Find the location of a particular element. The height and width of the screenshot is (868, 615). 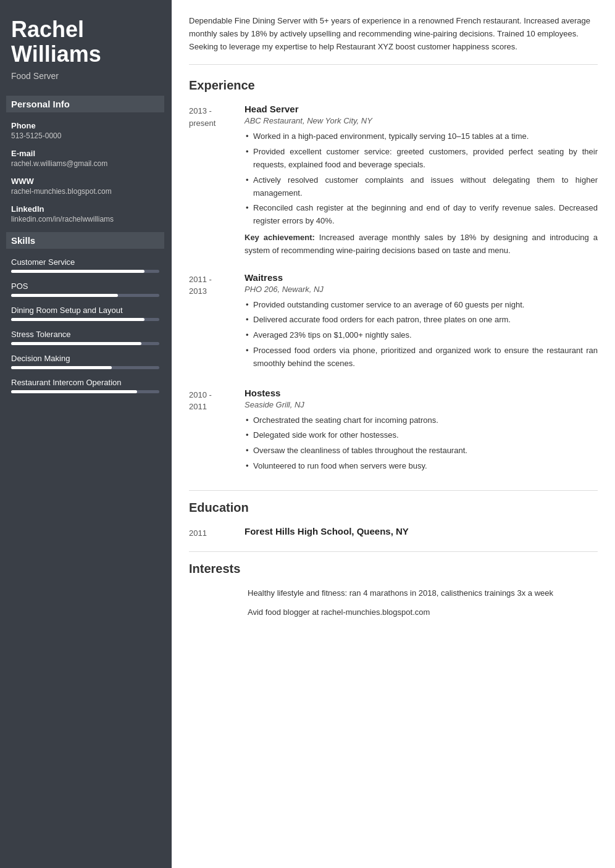

skill-item: Customer Service is located at coordinates (85, 265).